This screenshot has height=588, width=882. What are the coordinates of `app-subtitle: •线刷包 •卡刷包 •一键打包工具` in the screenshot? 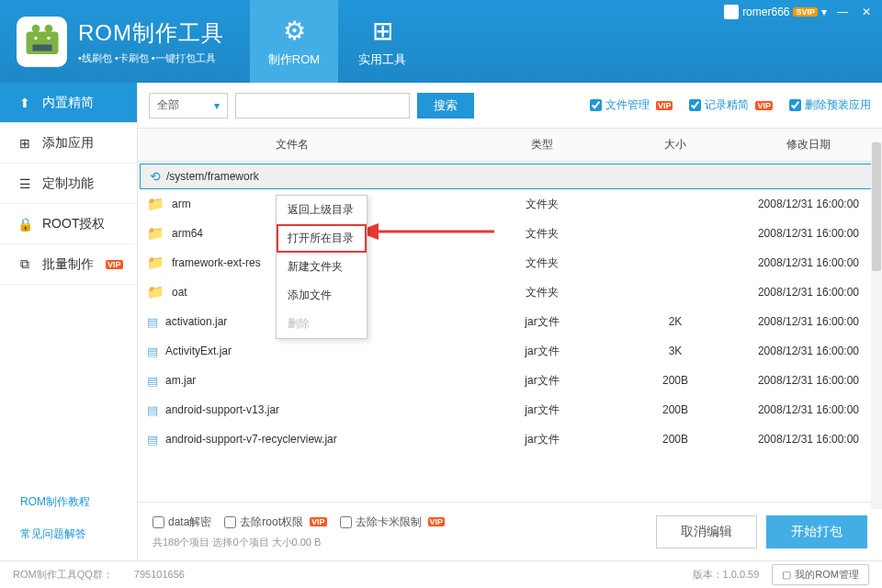 It's located at (151, 59).